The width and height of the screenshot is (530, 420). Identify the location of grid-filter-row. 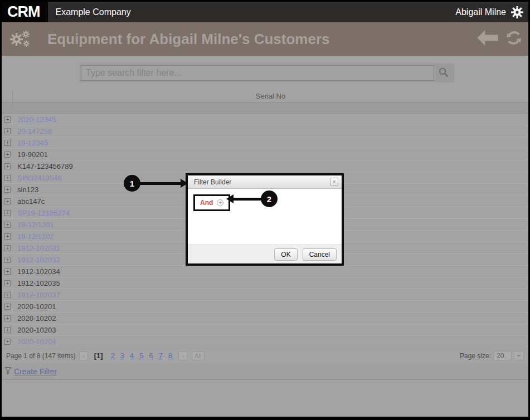
(265, 108).